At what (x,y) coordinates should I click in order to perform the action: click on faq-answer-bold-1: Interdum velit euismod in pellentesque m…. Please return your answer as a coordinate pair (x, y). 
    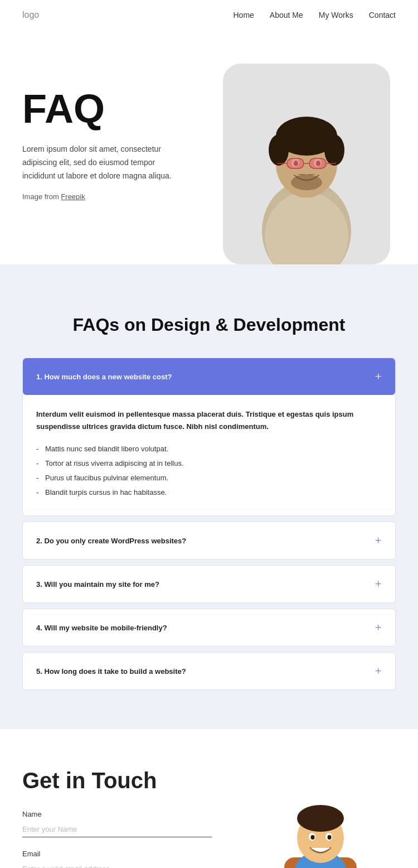
    Looking at the image, I should click on (209, 421).